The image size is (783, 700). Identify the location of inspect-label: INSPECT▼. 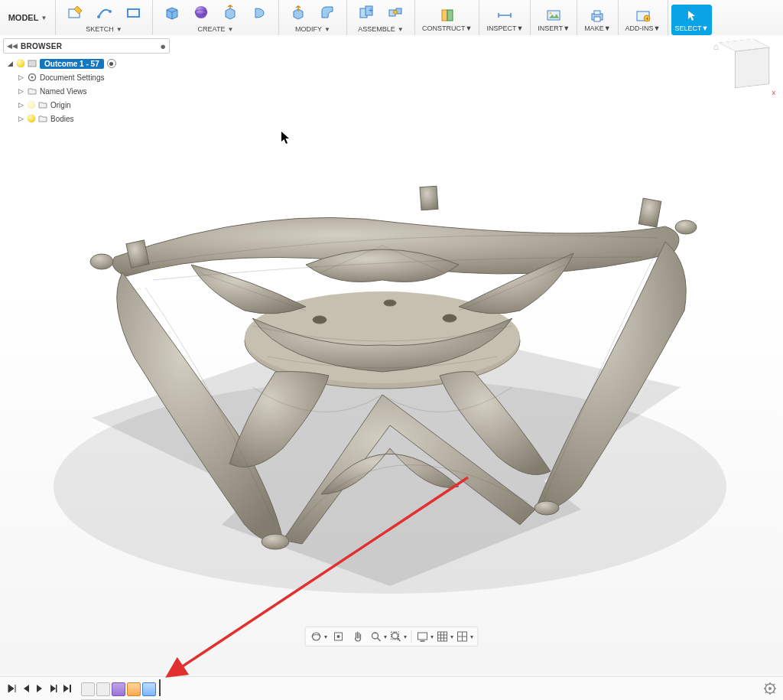
(505, 28).